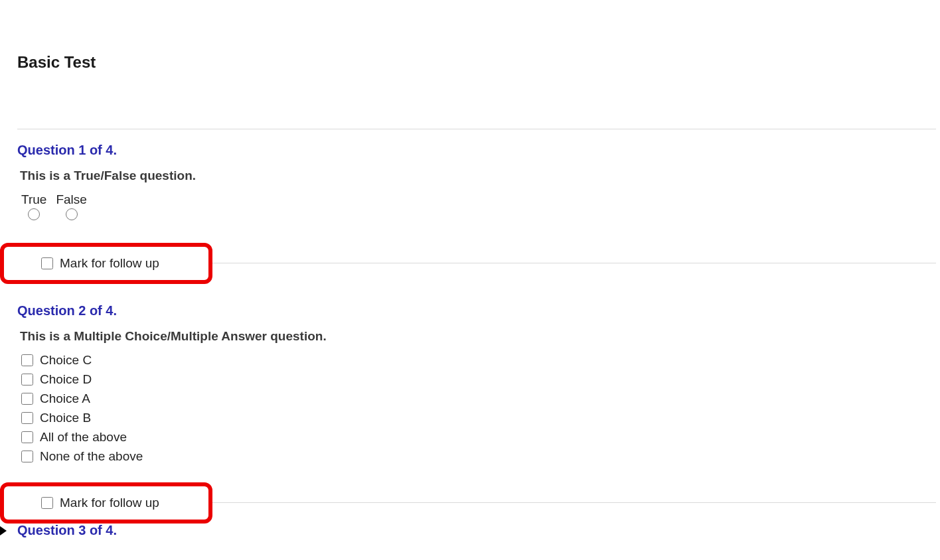  I want to click on question-1-heading: Question 1 of 4., so click(479, 150).